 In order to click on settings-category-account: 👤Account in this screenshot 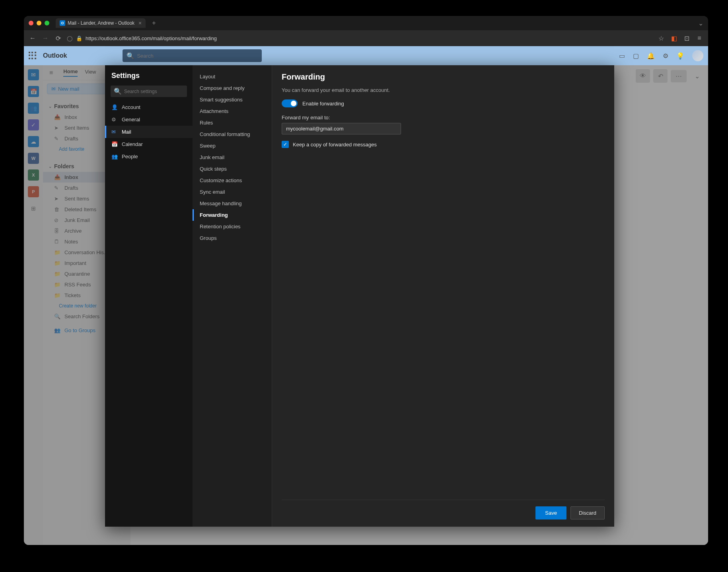, I will do `click(149, 107)`.